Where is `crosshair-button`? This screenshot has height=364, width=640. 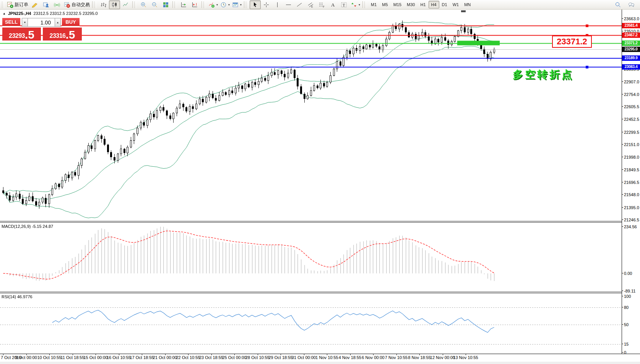 crosshair-button is located at coordinates (266, 5).